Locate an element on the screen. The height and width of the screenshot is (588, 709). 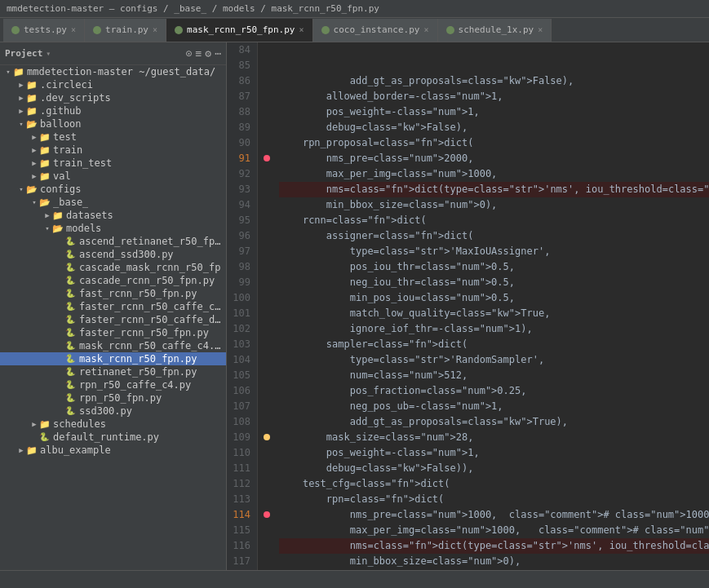
code-line: min_bbox_size=class="num">0), is located at coordinates (494, 206).